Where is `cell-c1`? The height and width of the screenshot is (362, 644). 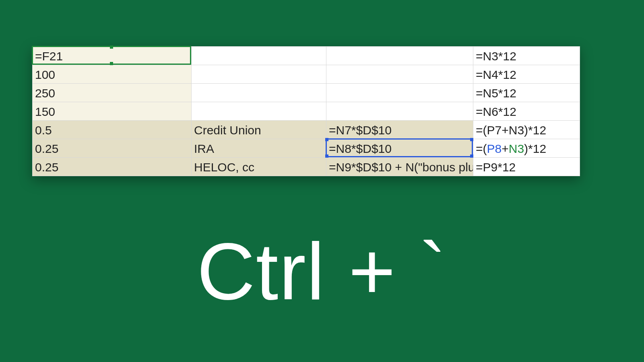 cell-c1 is located at coordinates (400, 56).